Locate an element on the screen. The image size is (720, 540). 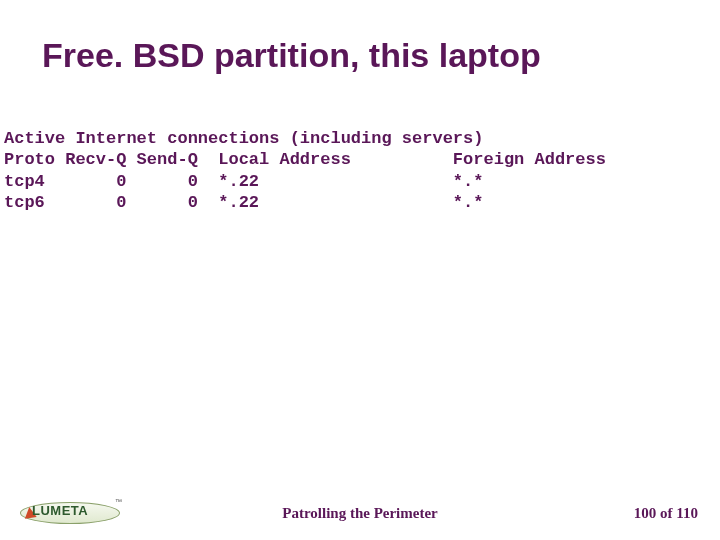
netstat-row: tcp4 0 0 *.22 *.* is located at coordinates (244, 182).